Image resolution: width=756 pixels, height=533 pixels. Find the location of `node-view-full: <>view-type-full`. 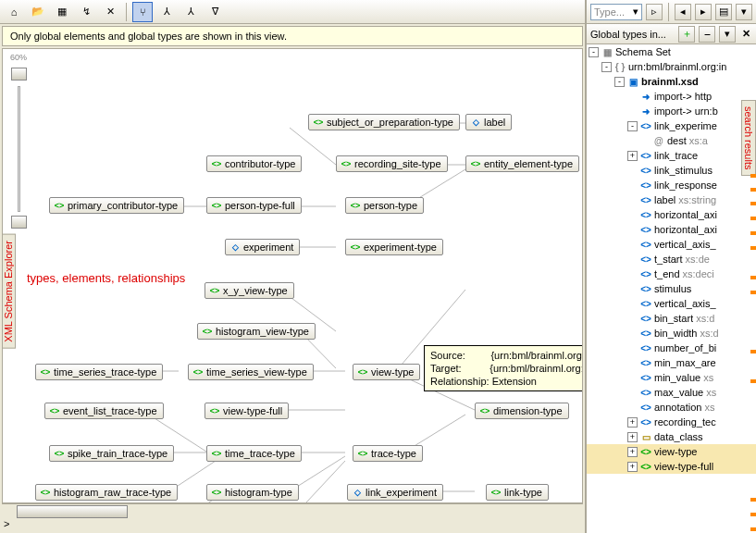

node-view-full: <>view-type-full is located at coordinates (246, 411).